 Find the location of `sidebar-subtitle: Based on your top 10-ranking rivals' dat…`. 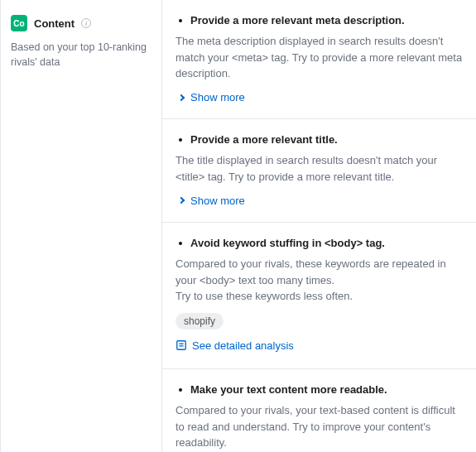

sidebar-subtitle: Based on your top 10-ranking rivals' dat… is located at coordinates (81, 55).